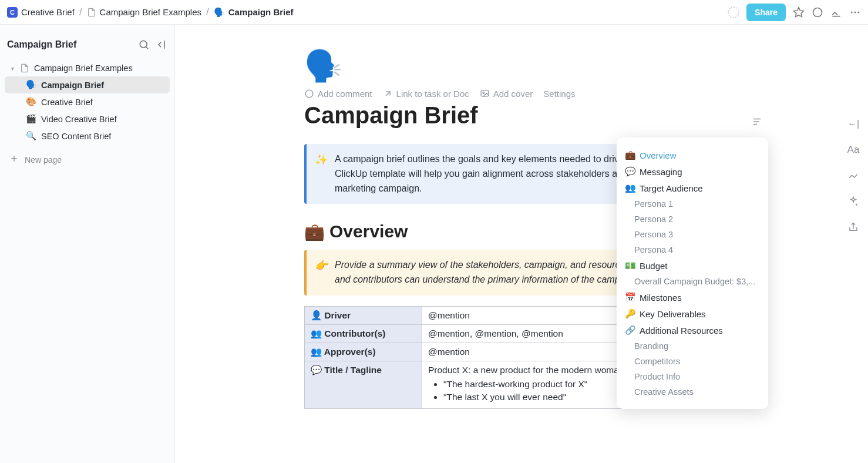 The height and width of the screenshot is (463, 868). I want to click on row-label: 👥 Approver(s), so click(364, 351).